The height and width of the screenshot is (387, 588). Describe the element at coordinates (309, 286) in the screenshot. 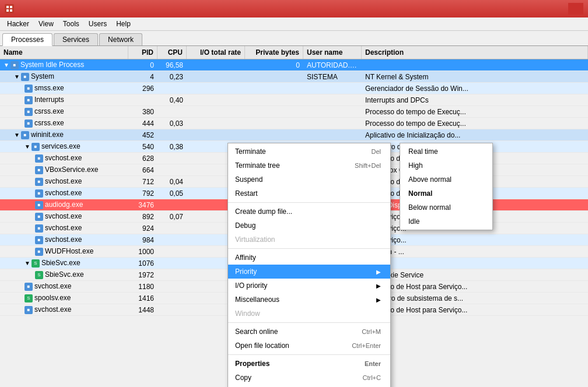

I see `context-menu-item-io-priority: I/O priority▶` at that location.